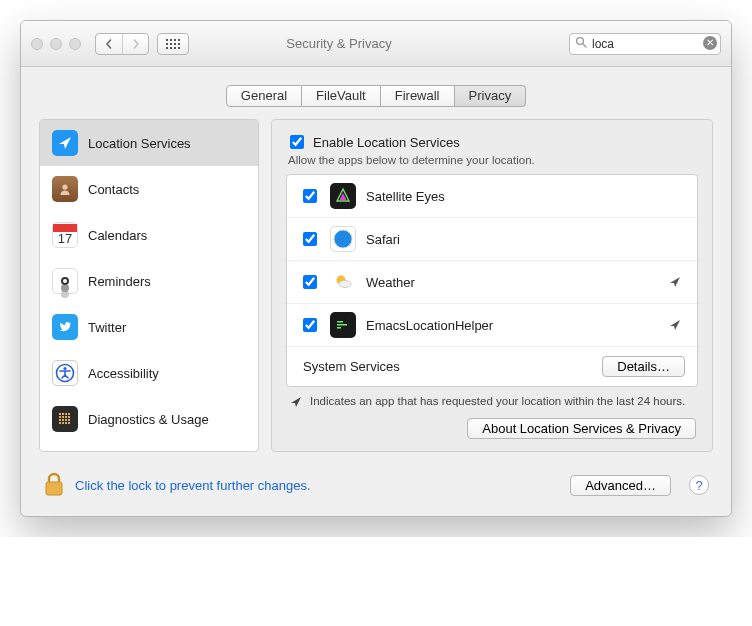 The image size is (752, 626). Describe the element at coordinates (114, 190) in the screenshot. I see `sidebar-item-label: Contacts` at that location.